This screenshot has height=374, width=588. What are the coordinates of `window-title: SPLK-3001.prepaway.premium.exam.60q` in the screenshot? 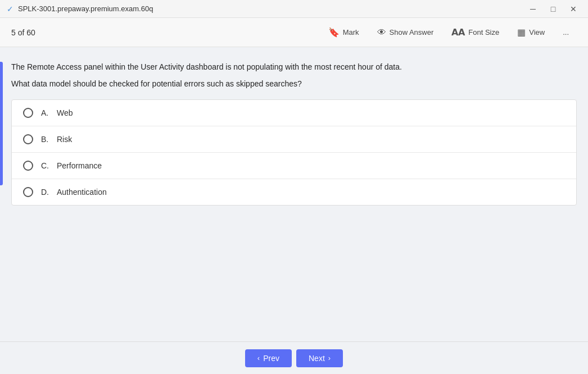 It's located at (85, 9).